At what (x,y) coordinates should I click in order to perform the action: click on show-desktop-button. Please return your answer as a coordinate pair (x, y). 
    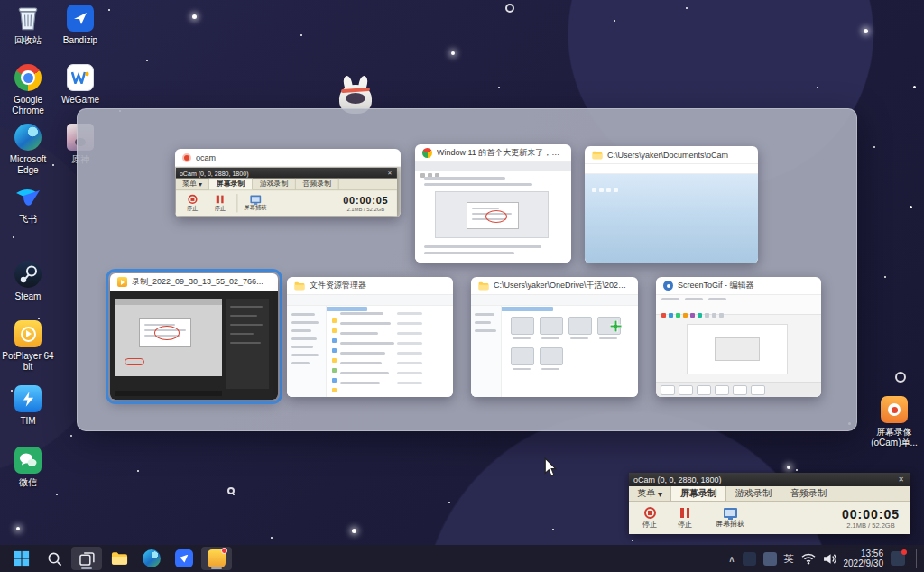
    Looking at the image, I should click on (917, 558).